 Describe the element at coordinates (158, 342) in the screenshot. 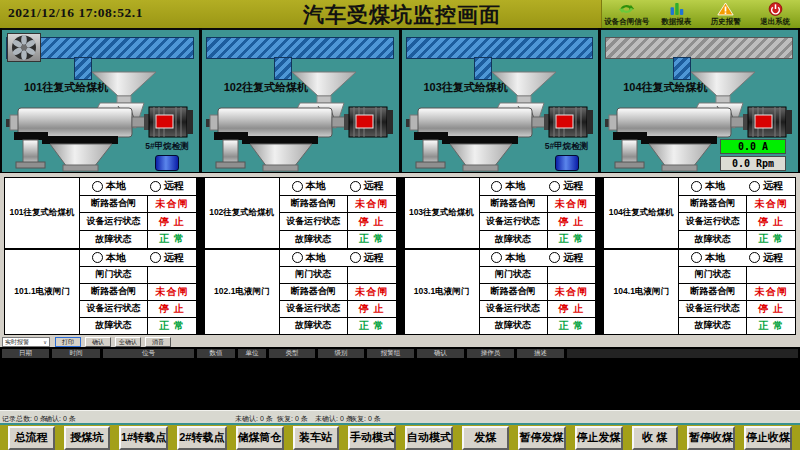

I see `alarm-toolbar-button: 消音` at that location.